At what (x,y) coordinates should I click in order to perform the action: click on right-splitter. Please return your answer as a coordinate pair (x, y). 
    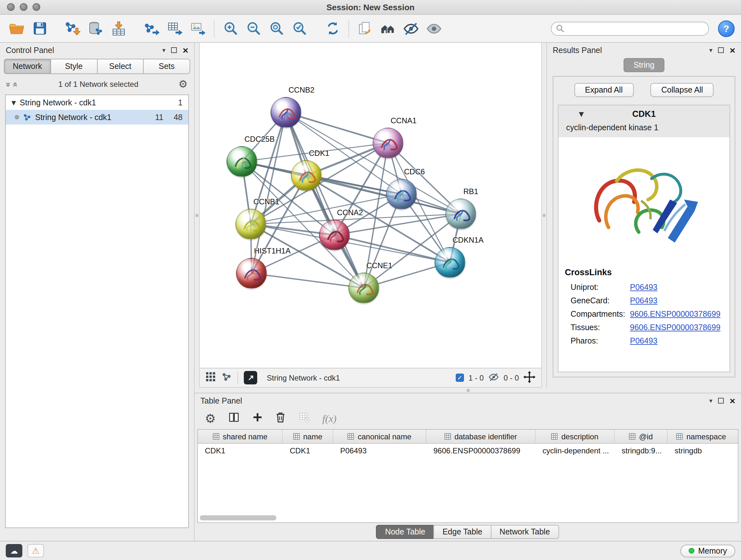
    Looking at the image, I should click on (544, 215).